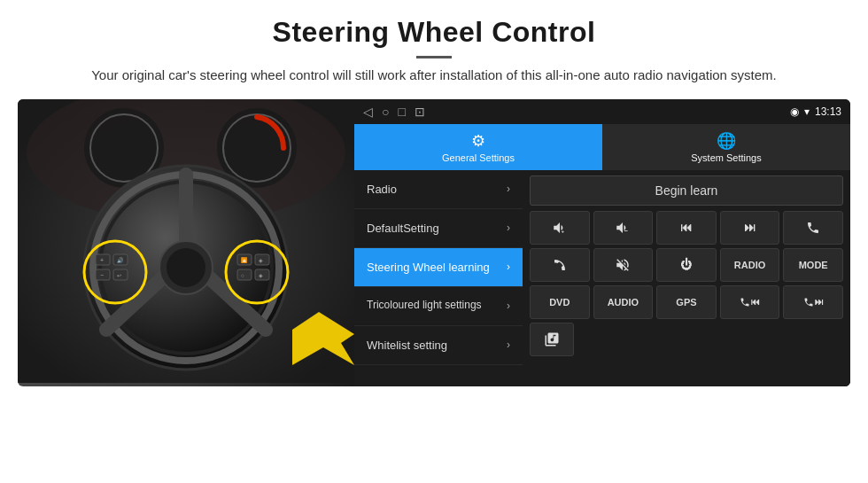 This screenshot has width=868, height=483. I want to click on menu-label-whitelist: Whitelist setting, so click(407, 346).